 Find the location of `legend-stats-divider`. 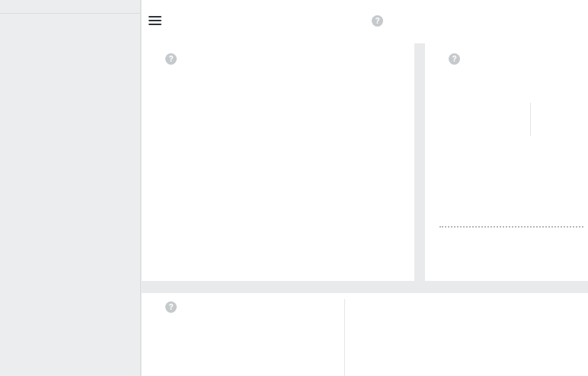

legend-stats-divider is located at coordinates (530, 119).